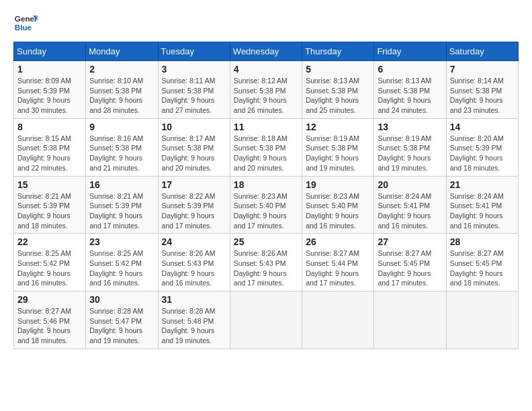 Image resolution: width=532 pixels, height=411 pixels. What do you see at coordinates (122, 147) in the screenshot?
I see `calendar-cell: 9 Sunrise: 8:16 AMSunset: 5:38 PMDayligh…` at bounding box center [122, 147].